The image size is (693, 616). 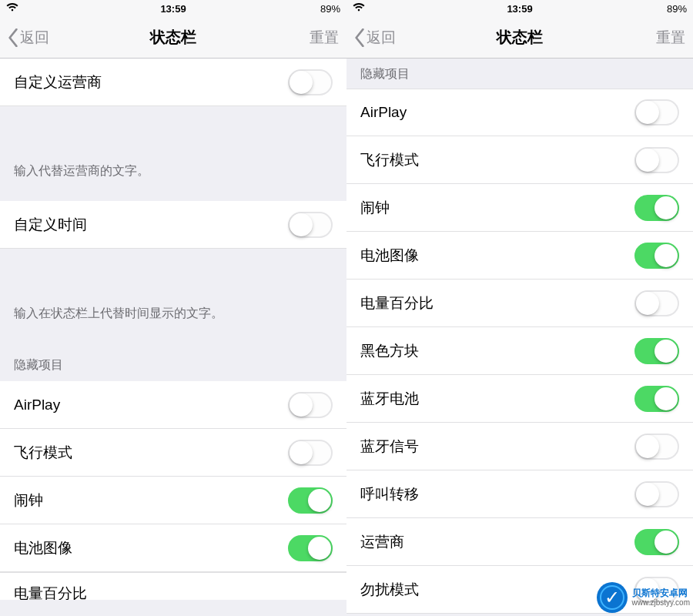 What do you see at coordinates (520, 351) in the screenshot?
I see `hide-item-cell: 黑色方块` at bounding box center [520, 351].